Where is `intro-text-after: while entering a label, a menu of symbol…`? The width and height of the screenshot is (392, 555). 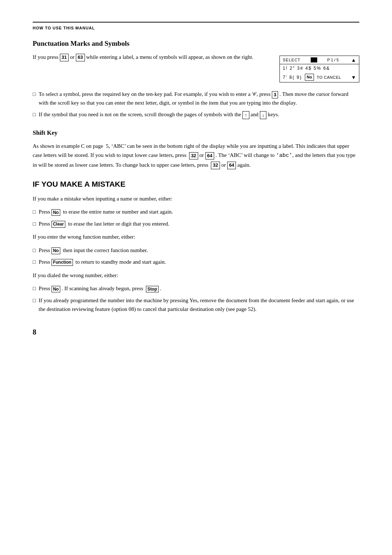
intro-text-after: while entering a label, a menu of symbol… is located at coordinates (170, 57).